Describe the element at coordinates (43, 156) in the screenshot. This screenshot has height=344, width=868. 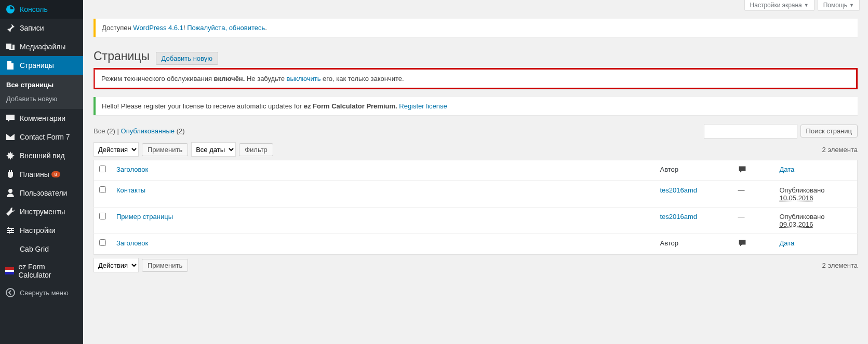
I see `sidebar-item-label: Внешний вид` at that location.